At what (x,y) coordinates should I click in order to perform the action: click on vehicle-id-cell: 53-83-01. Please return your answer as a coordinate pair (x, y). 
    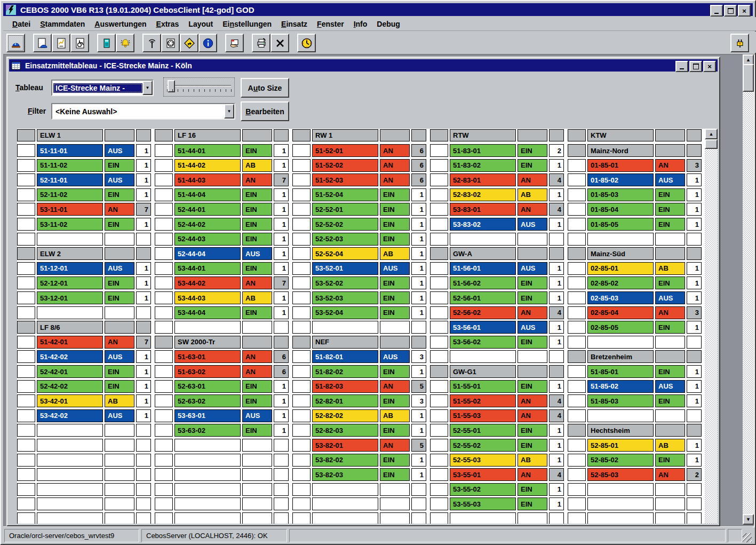
    Looking at the image, I should click on (483, 209).